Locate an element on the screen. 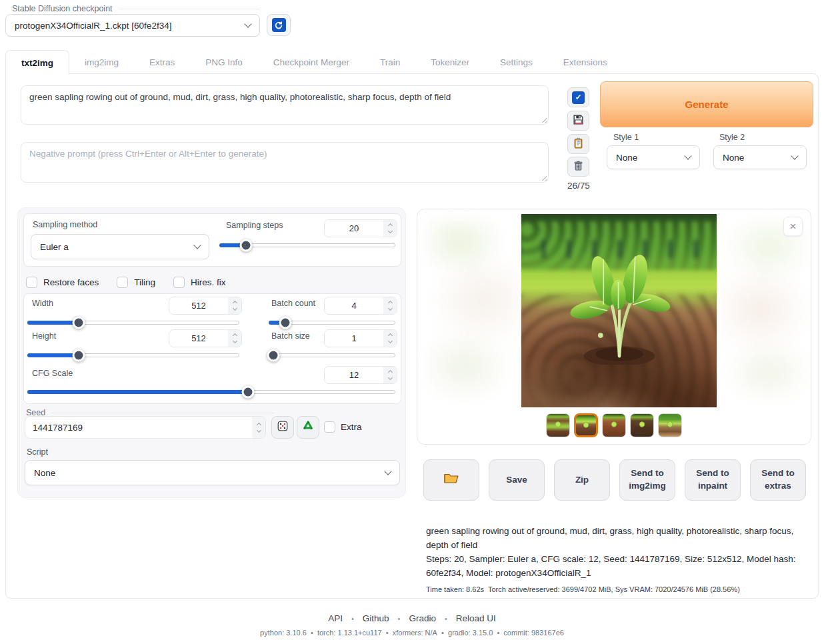 The width and height of the screenshot is (824, 644). sampling-steps-slider is located at coordinates (307, 245).